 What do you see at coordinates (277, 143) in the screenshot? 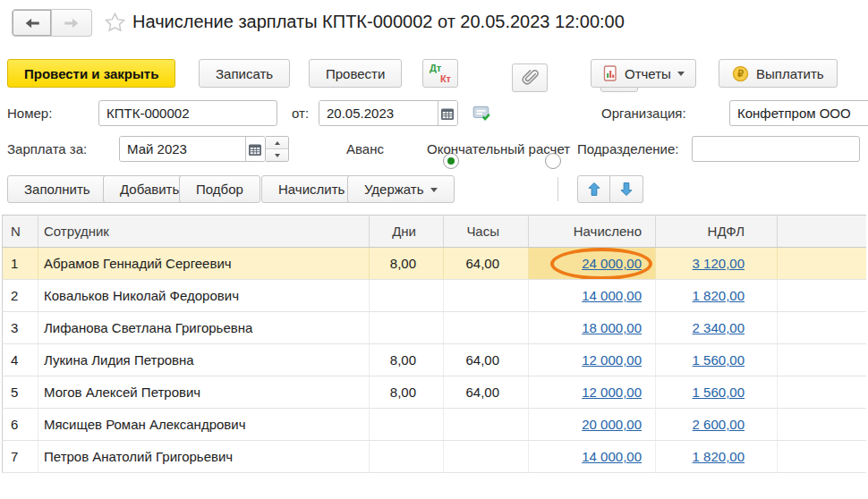
I see `spinner-up-button` at bounding box center [277, 143].